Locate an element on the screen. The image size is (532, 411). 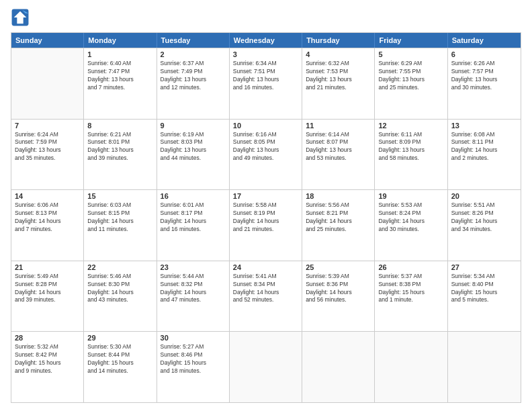
day-number: 3 is located at coordinates (266, 54).